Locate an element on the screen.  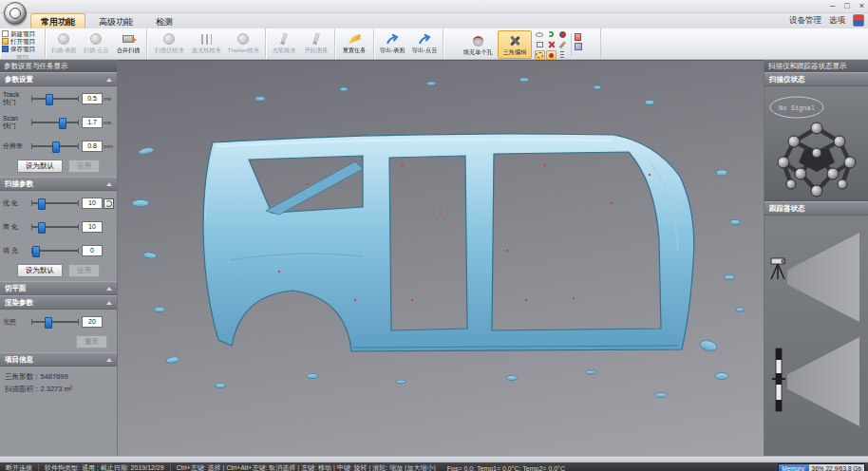
merge-scan-button: 合并扫描 is located at coordinates (129, 43).